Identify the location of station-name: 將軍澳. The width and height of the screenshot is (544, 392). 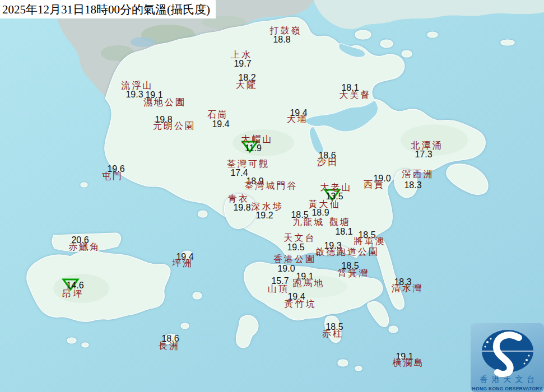
(370, 241).